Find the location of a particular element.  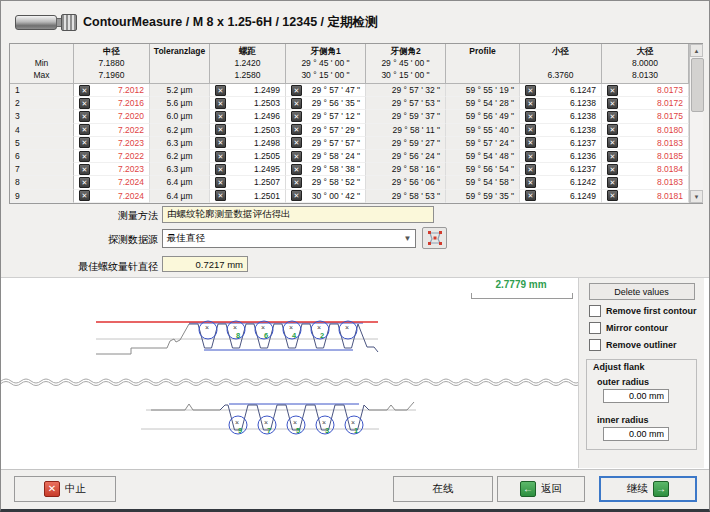

abort-x-icon: ✕ is located at coordinates (52, 489).